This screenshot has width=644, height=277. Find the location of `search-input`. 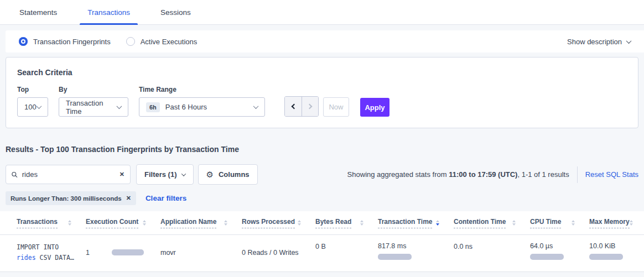

search-input is located at coordinates (71, 175).